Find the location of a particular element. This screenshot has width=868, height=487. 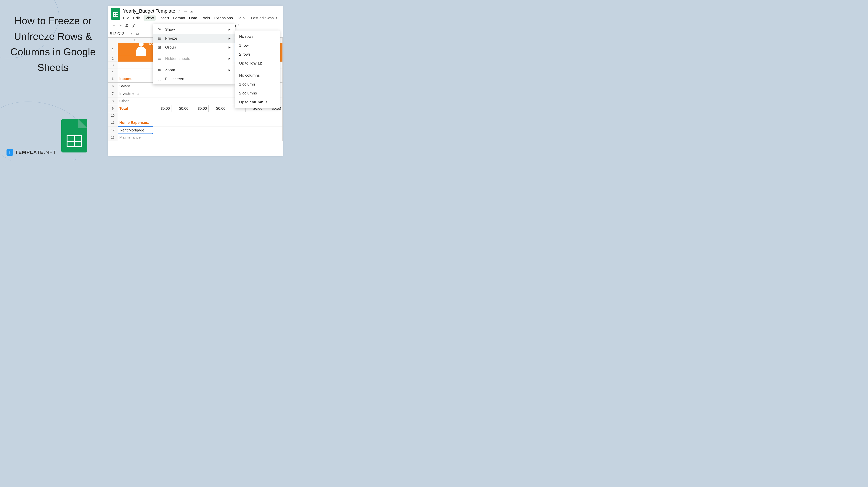

menu-item-freeze: ▦Freeze▶ is located at coordinates (194, 38).